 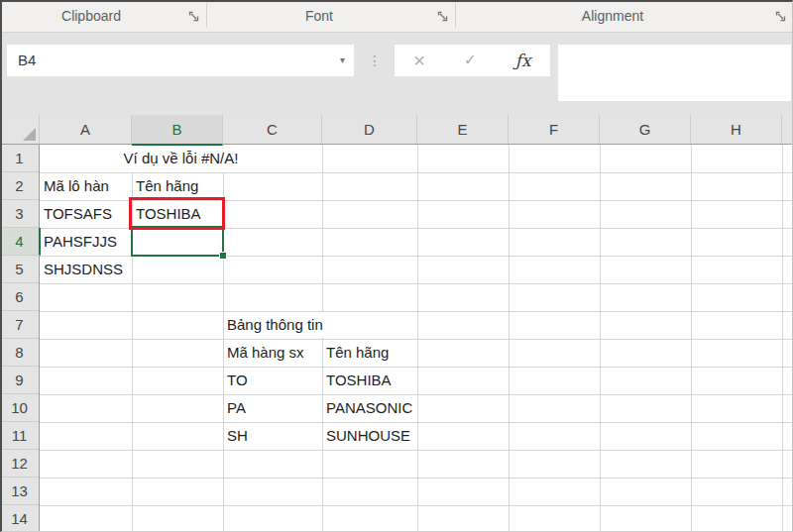 What do you see at coordinates (20, 491) in the screenshot?
I see `row-header-13: 13` at bounding box center [20, 491].